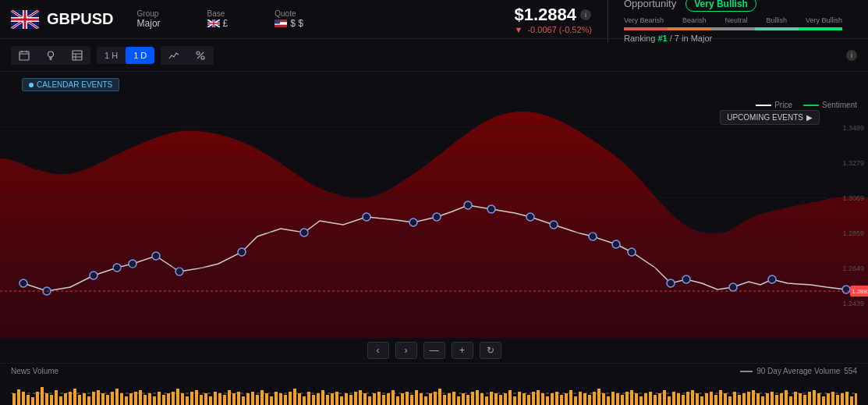 Image resolution: width=868 pixels, height=405 pixels. Describe the element at coordinates (853, 304) in the screenshot. I see `svg-text: 1.2439` at that location.